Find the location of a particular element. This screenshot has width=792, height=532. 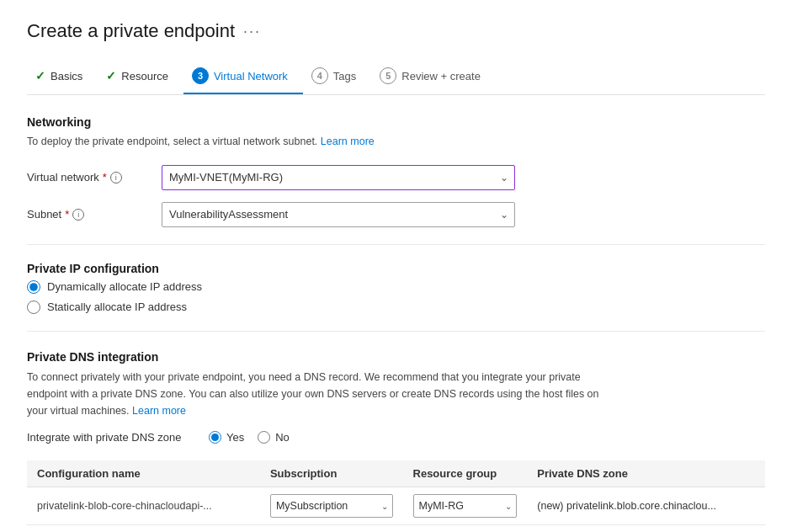

dns-table-header-row: Configuration name Subscription Resource… is located at coordinates (396, 474).